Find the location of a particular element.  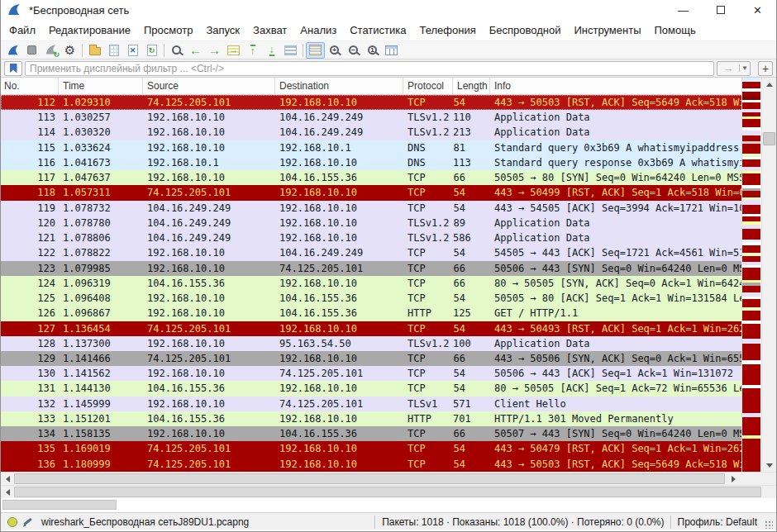

minimize-button: — is located at coordinates (683, 10).